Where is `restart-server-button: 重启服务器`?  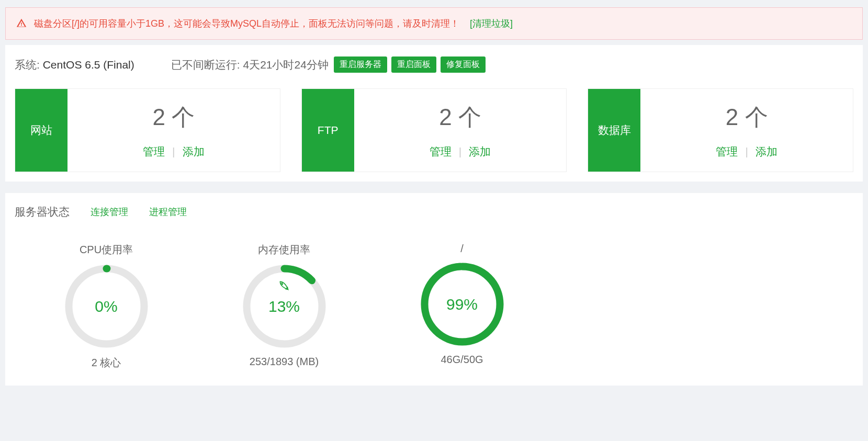 restart-server-button: 重启服务器 is located at coordinates (360, 65).